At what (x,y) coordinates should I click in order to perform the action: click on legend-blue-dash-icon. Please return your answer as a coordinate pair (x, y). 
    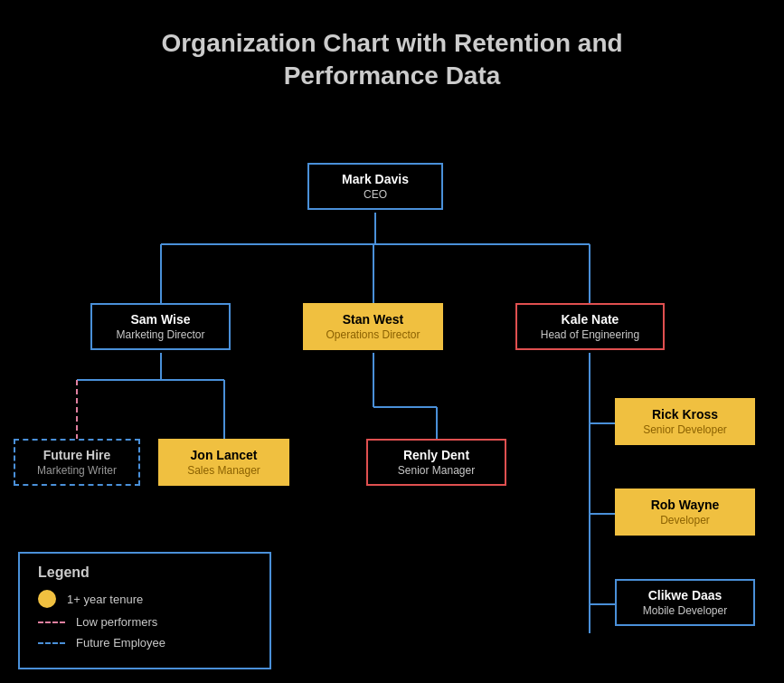
    Looking at the image, I should click on (52, 643).